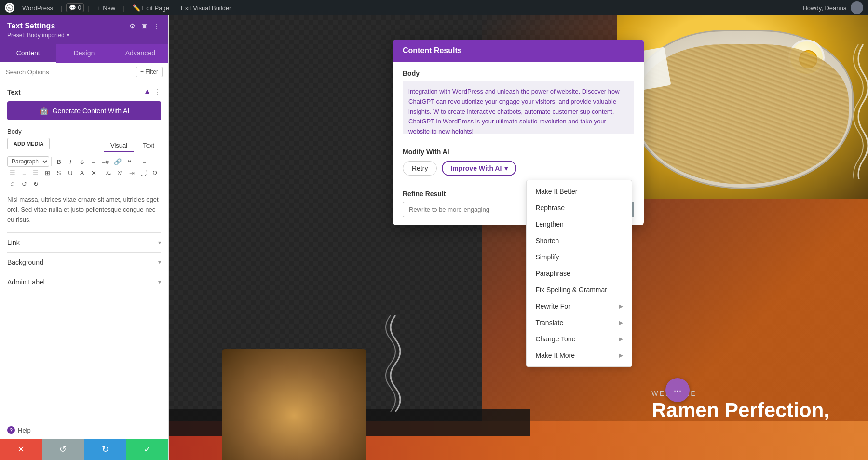 The height and width of the screenshot is (460, 868). Describe the element at coordinates (84, 282) in the screenshot. I see `admin-label-section: Admin Label ▾` at that location.